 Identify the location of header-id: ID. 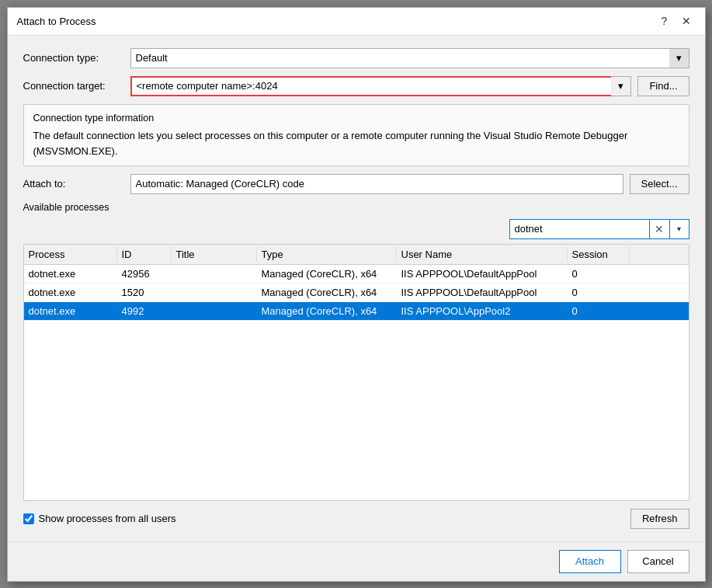
(144, 255).